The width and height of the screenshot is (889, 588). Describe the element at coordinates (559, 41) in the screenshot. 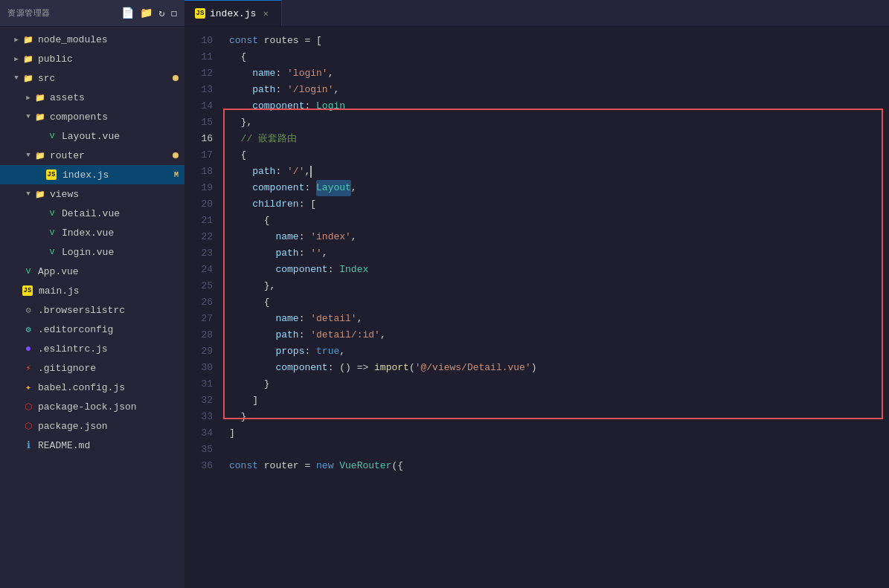

I see `code-line-10: const routes = [` at that location.